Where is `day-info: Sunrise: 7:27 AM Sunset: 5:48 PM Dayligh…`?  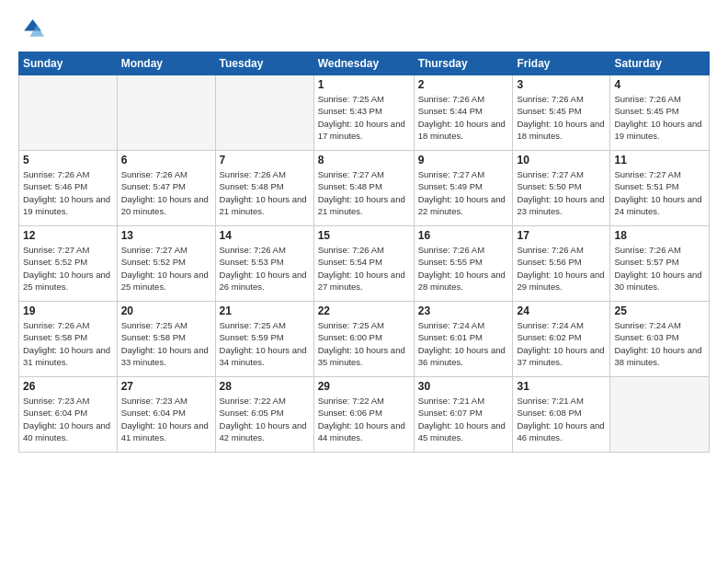 day-info: Sunrise: 7:27 AM Sunset: 5:48 PM Dayligh… is located at coordinates (364, 193).